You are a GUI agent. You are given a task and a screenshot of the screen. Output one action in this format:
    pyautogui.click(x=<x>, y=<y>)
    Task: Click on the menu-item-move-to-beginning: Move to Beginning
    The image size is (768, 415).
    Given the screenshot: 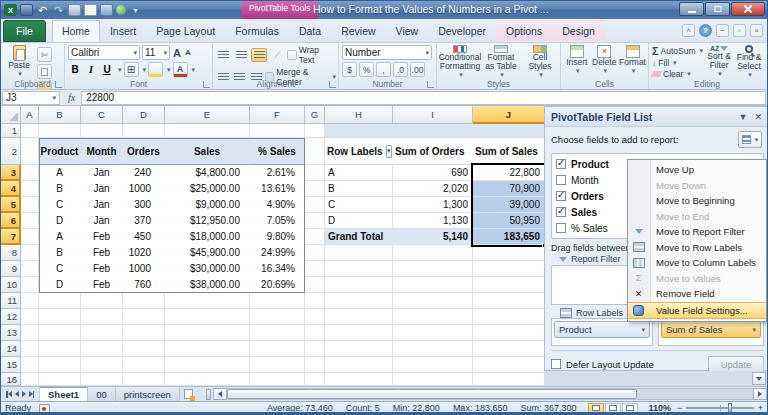 What is the action you would take?
    pyautogui.click(x=697, y=201)
    